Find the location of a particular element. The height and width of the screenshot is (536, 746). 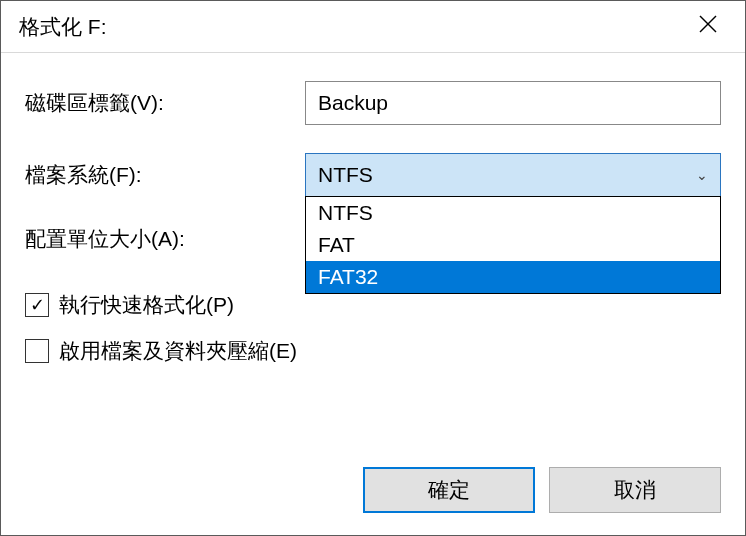

cancel-button: 取消 is located at coordinates (635, 490).